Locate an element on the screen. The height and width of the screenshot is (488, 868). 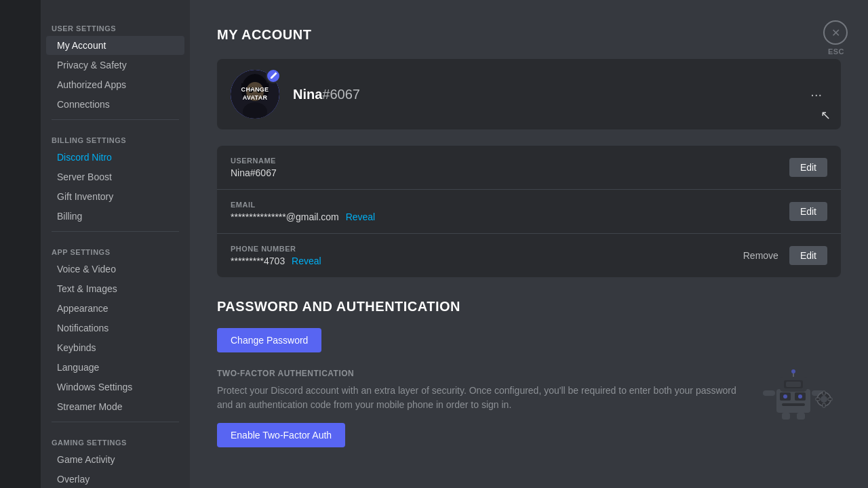
profile-username: Nina#6067 is located at coordinates (549, 95).